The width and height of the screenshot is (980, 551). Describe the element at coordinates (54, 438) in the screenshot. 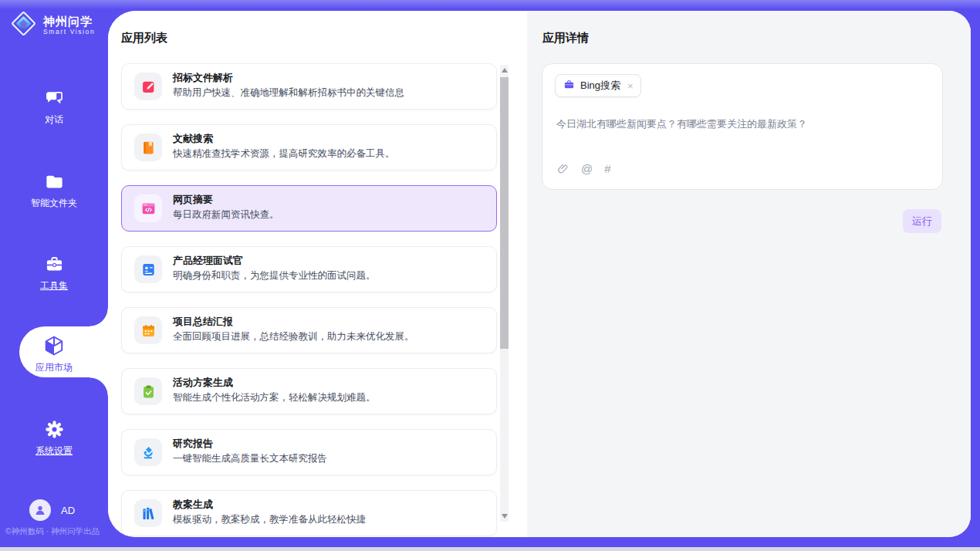

I see `sidebar-item-settings: 系统设置` at that location.